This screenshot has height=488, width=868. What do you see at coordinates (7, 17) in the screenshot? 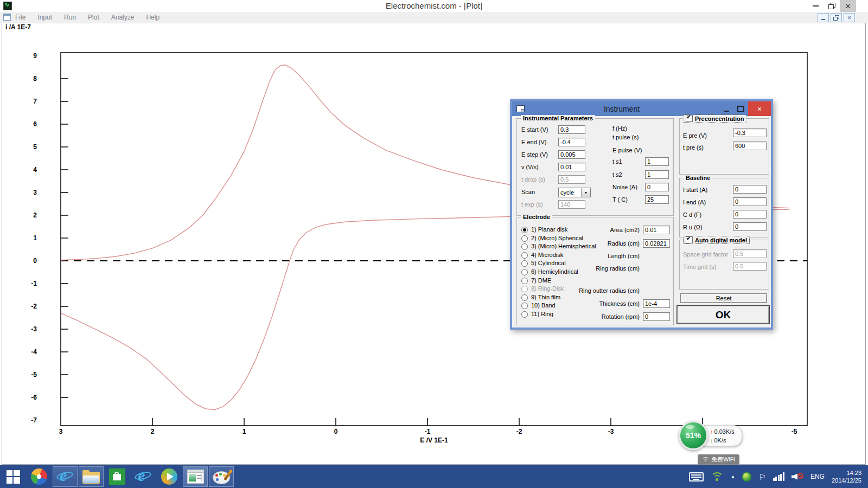
I see `mdi-child-icon` at bounding box center [7, 17].